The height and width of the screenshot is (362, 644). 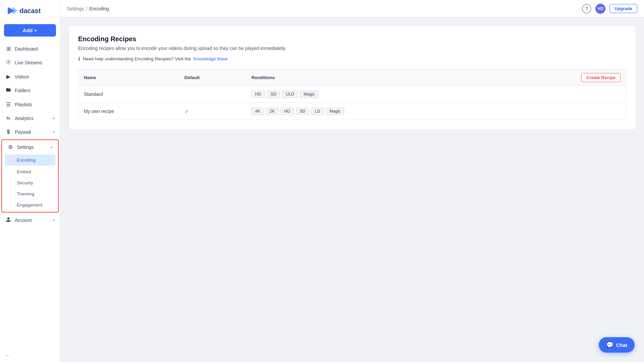 I want to click on sidebar: dacast Add + ⊞ Dashboard Live Streams ▶ …, so click(x=30, y=181).